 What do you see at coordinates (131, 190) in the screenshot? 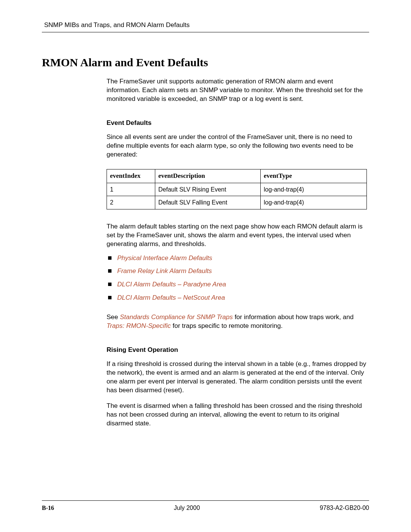
I see `cell-event-index: 1` at bounding box center [131, 190].